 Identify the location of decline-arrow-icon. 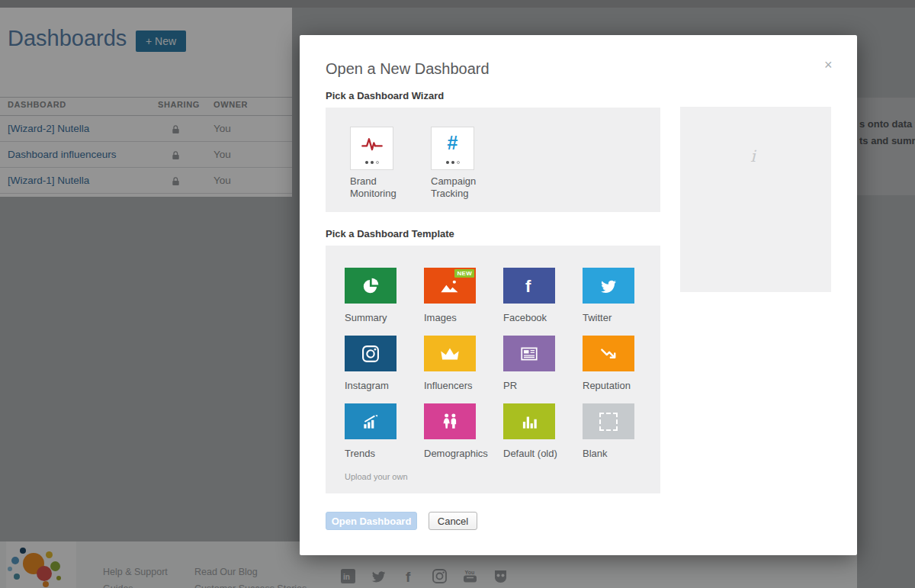
(608, 354).